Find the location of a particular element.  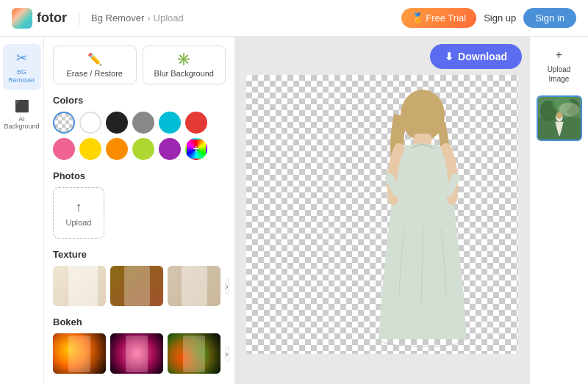

texture-row: › is located at coordinates (140, 286).